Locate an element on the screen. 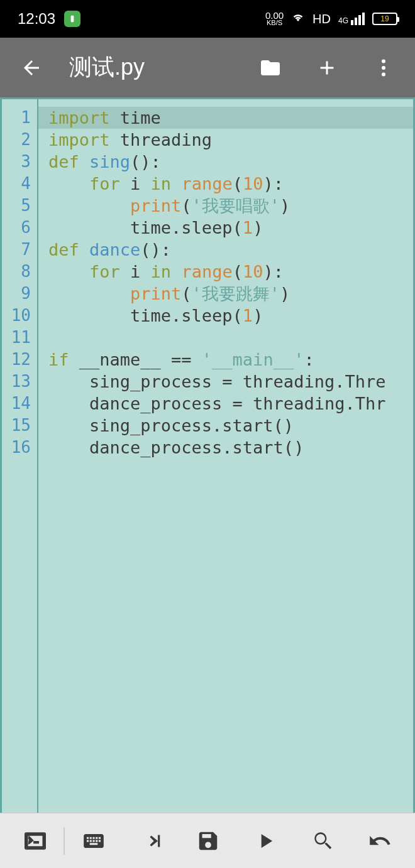 The width and height of the screenshot is (415, 868). add-button is located at coordinates (327, 68).